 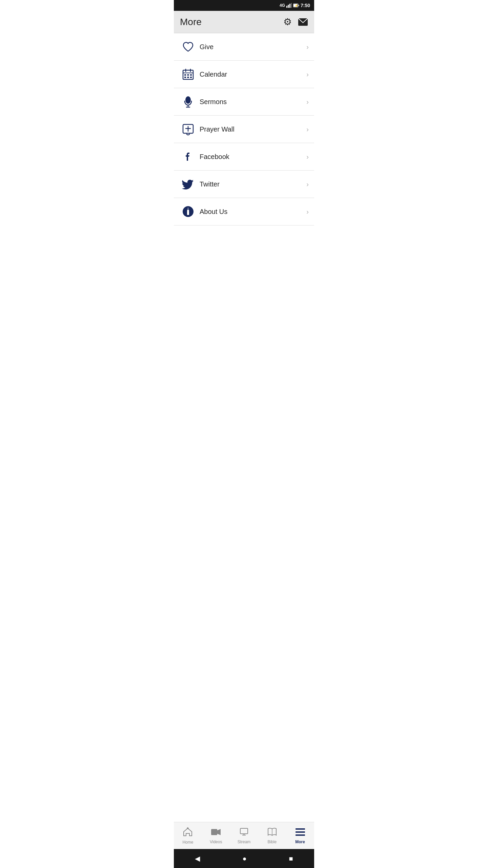 What do you see at coordinates (300, 842) in the screenshot?
I see `more-nav-label: More` at bounding box center [300, 842].